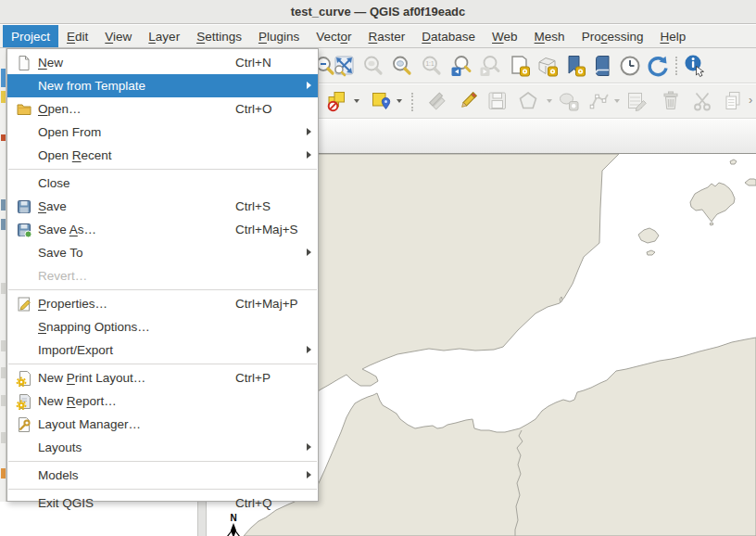 The width and height of the screenshot is (756, 536). Describe the element at coordinates (27, 207) in the screenshot. I see `save-icon` at that location.